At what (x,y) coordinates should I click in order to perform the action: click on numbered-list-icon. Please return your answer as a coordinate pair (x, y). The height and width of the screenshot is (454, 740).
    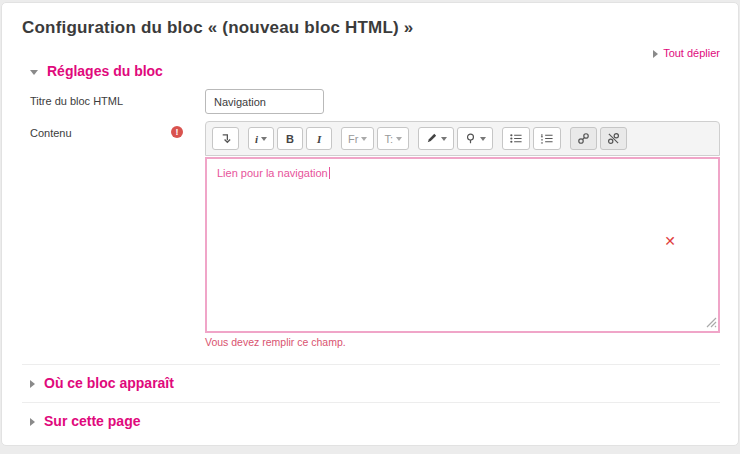
    Looking at the image, I should click on (547, 138).